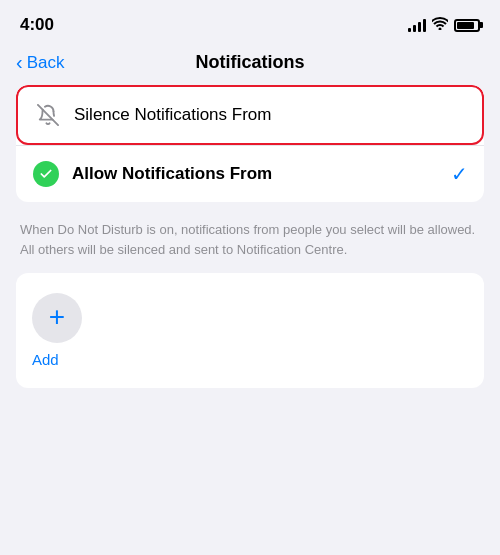 The image size is (500, 555). I want to click on description-text: When Do Not Disturb is on, notifications…, so click(250, 244).